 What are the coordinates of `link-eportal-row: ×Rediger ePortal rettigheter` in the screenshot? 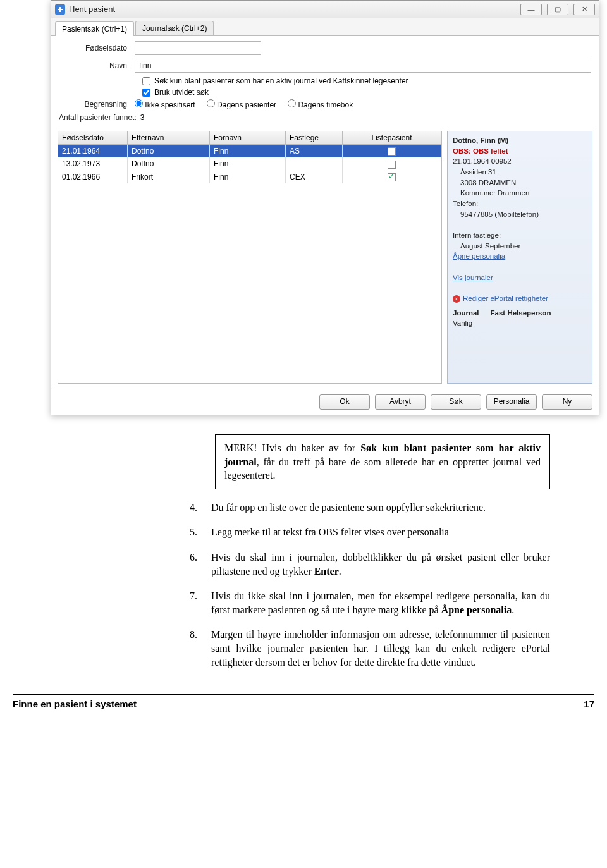 It's located at (520, 298).